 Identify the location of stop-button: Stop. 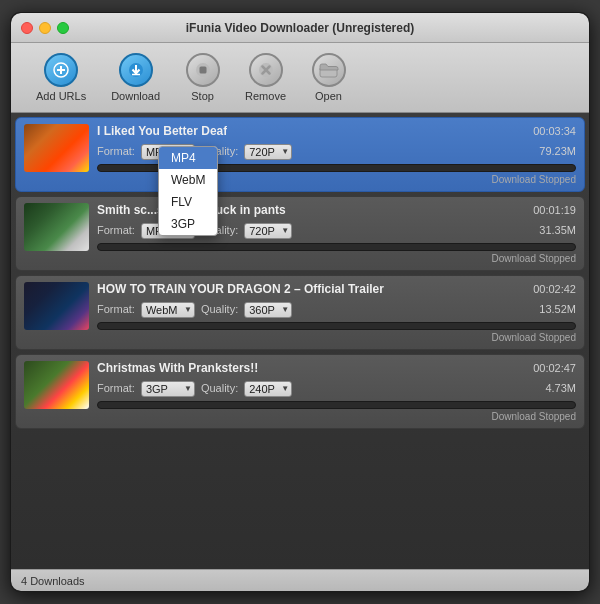
(202, 78).